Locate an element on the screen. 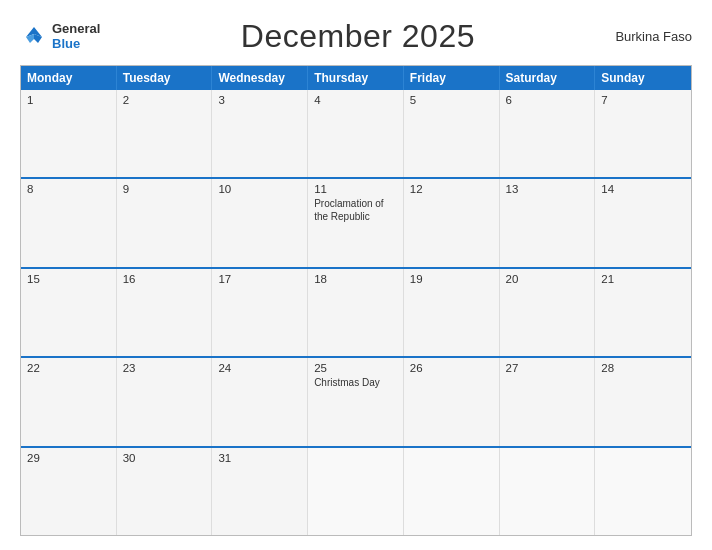  day-number: 10 is located at coordinates (260, 189).